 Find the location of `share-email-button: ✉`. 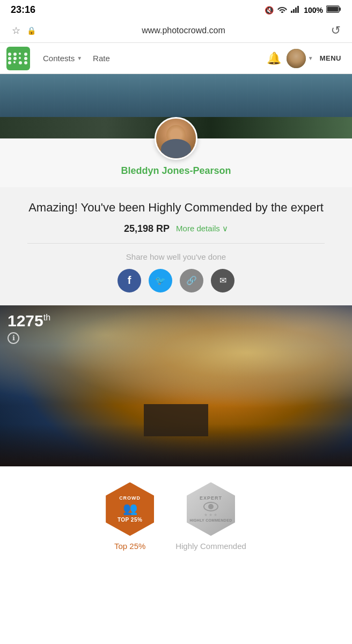

share-email-button: ✉ is located at coordinates (223, 281).